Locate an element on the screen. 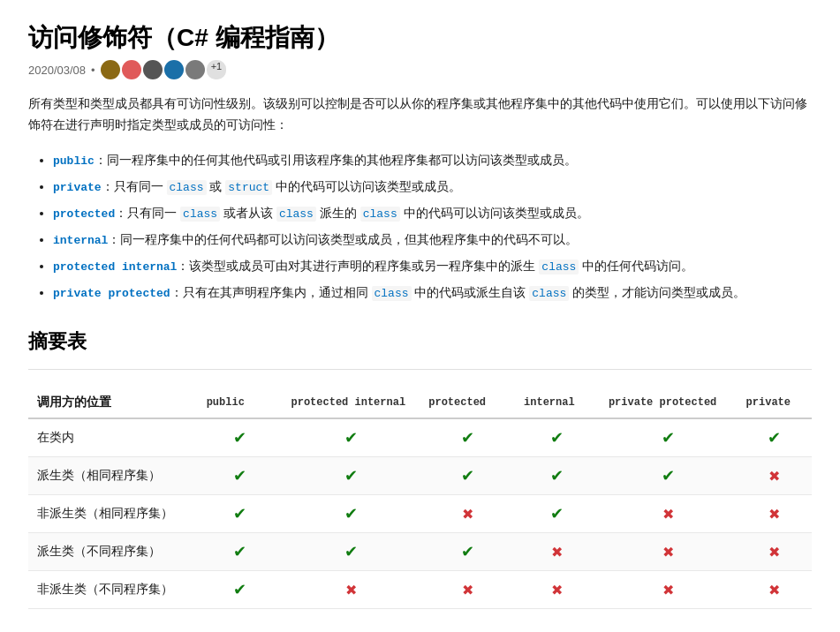 This screenshot has width=840, height=632. table-row: 非派生类（不同程序集）✔✖✖✖✖✖ is located at coordinates (420, 590).